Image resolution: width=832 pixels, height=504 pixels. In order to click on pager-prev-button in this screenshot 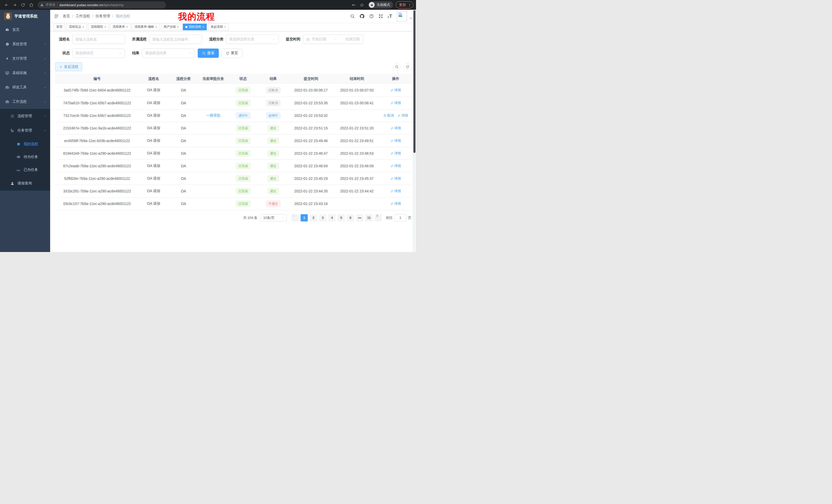, I will do `click(295, 218)`.